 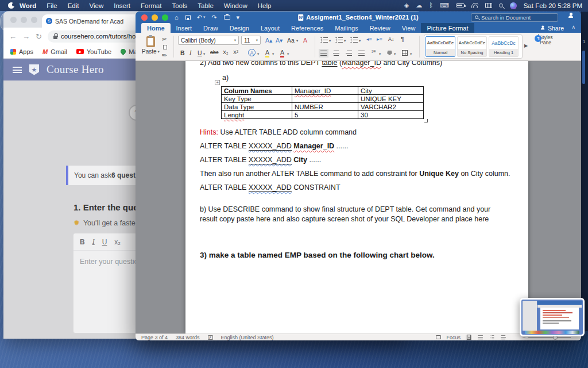 I want to click on font-name-select: Calibri (Body)▾, so click(x=208, y=40).